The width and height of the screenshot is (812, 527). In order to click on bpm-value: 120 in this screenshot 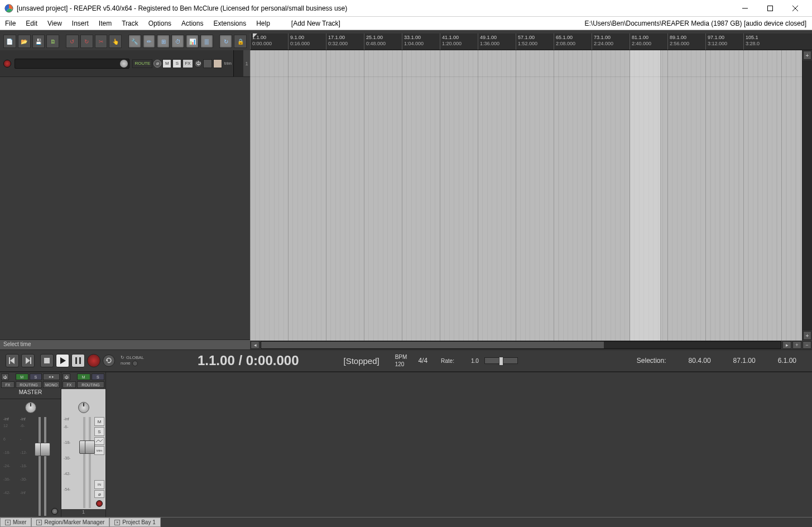, I will do `click(401, 364)`.